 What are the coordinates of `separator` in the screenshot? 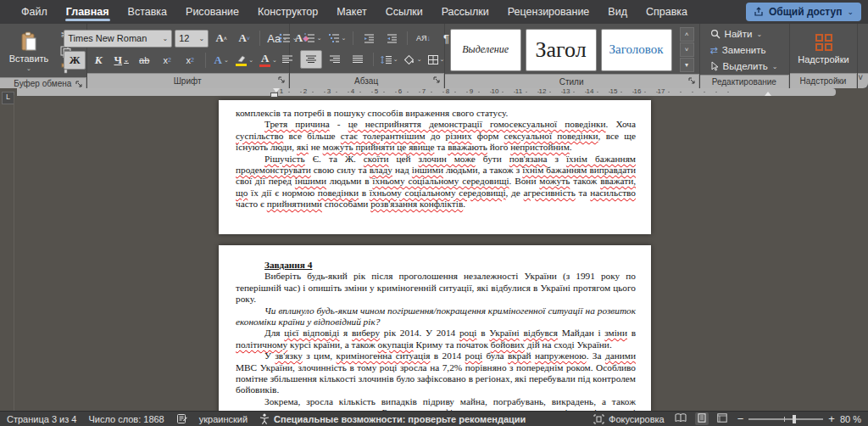 It's located at (205, 60).